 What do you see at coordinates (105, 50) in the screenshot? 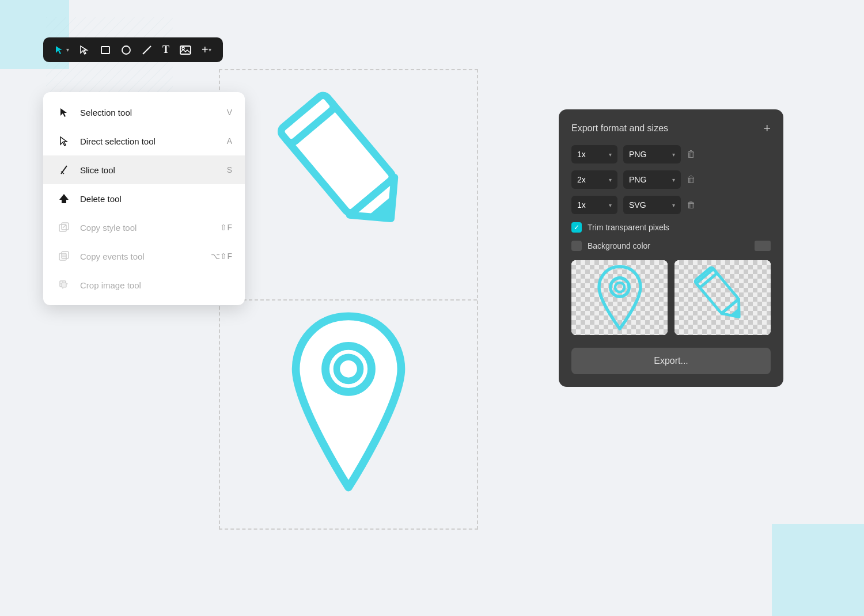
I see `toolbar-rectangle-tool` at bounding box center [105, 50].